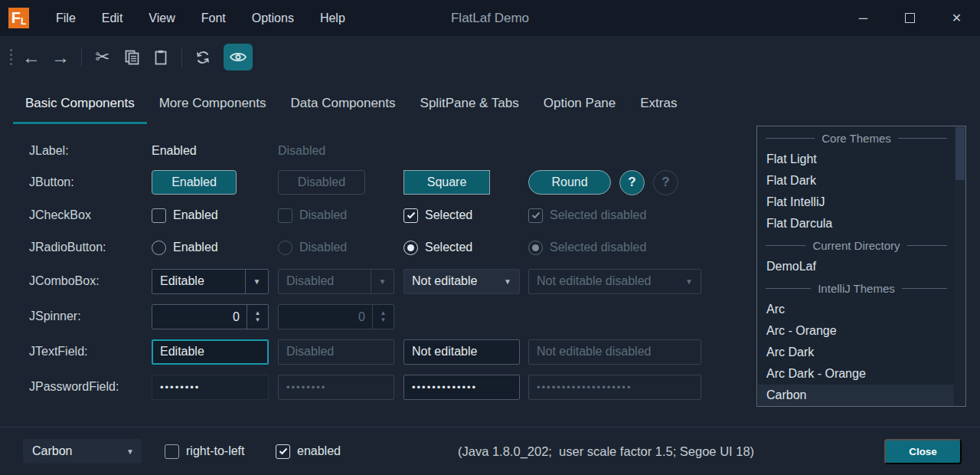 The height and width of the screenshot is (475, 980). Describe the element at coordinates (55, 316) in the screenshot. I see `jspinner-row-label: JSpinner:` at that location.